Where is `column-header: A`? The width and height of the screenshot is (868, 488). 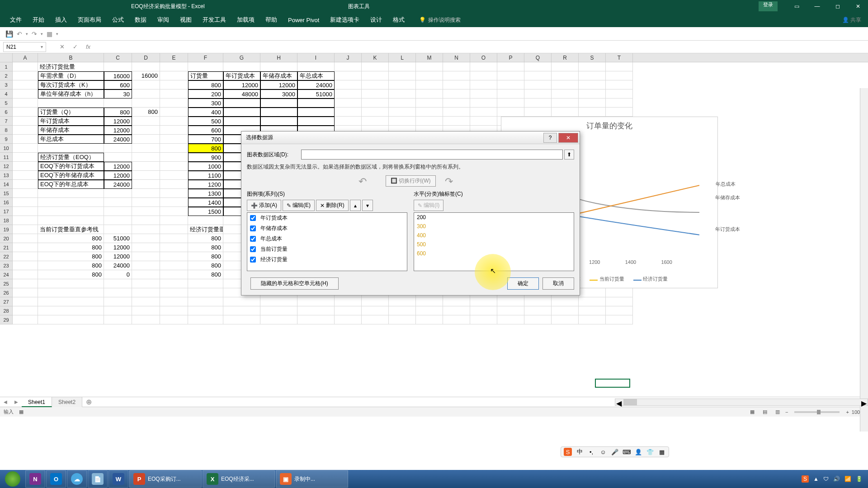
column-header: A is located at coordinates (25, 58).